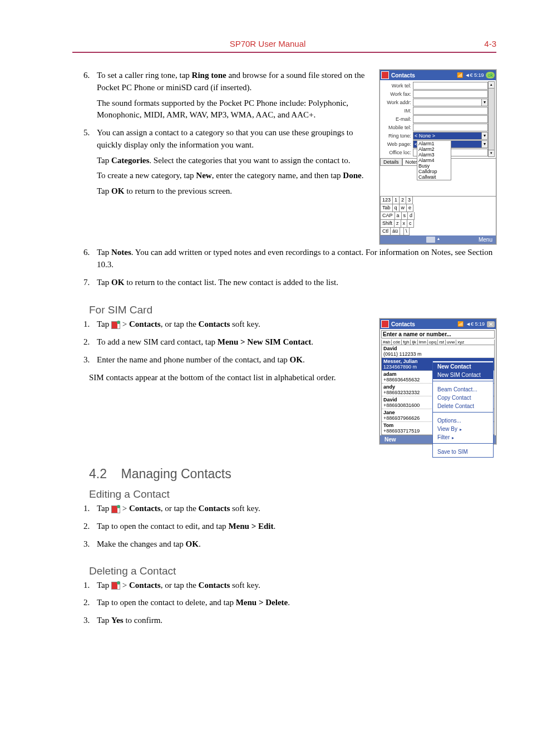  I want to click on list-item: 3.Tap Yes to confirm., so click(297, 621).